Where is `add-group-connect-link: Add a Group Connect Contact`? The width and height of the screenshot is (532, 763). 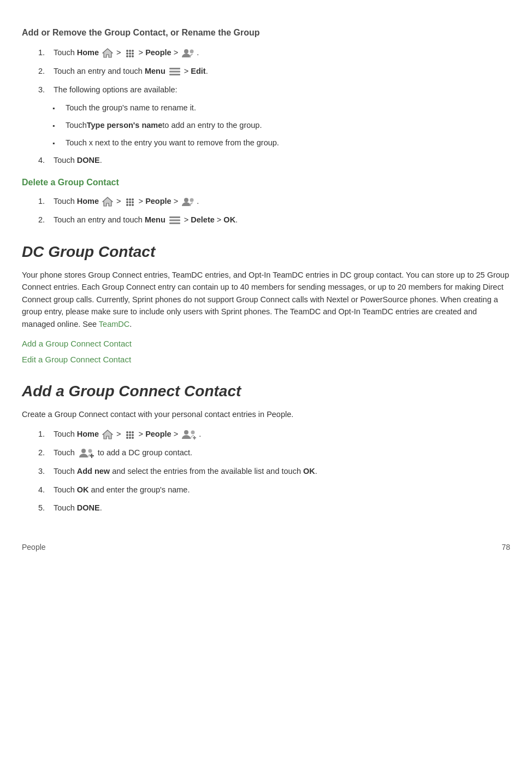 add-group-connect-link: Add a Group Connect Contact is located at coordinates (76, 343).